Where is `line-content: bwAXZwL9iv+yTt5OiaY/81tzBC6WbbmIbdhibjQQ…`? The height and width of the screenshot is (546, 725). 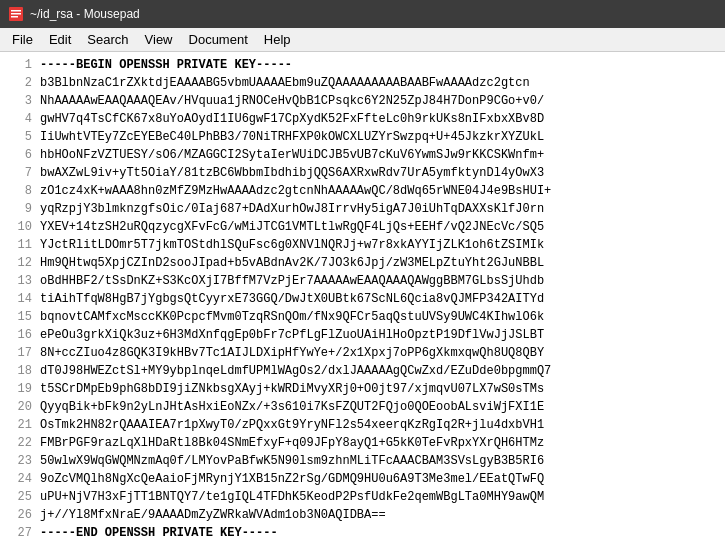
line-content: bwAXZwL9iv+yTt5OiaY/81tzBC6WbbmIbdhibjQQ… is located at coordinates (292, 173).